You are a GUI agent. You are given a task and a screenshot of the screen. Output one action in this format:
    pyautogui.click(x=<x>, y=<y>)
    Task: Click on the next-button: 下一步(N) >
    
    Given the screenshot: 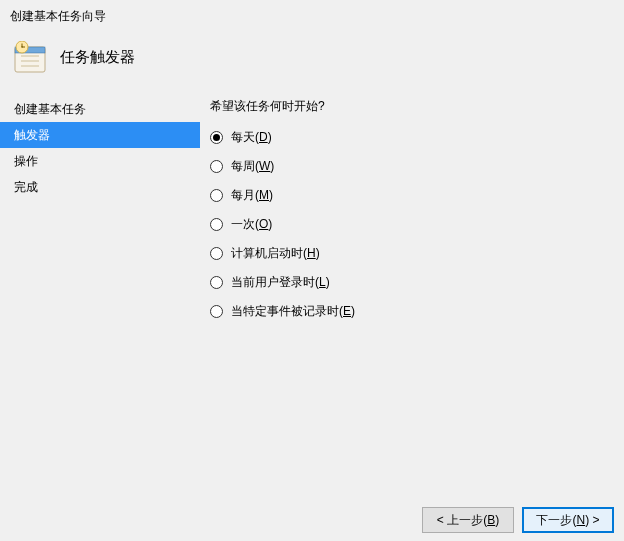 What is the action you would take?
    pyautogui.click(x=568, y=520)
    